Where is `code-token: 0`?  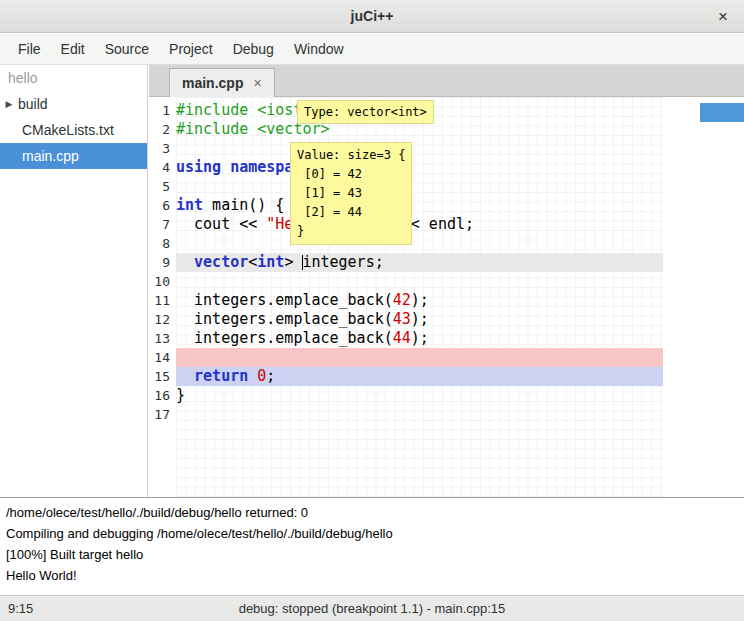
code-token: 0 is located at coordinates (262, 376).